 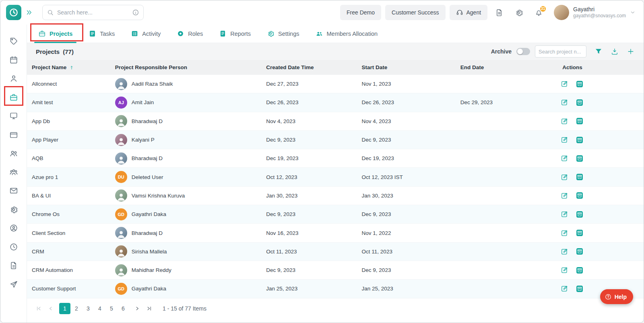 What do you see at coordinates (146, 34) in the screenshot?
I see `tab-activity: Activity` at bounding box center [146, 34].